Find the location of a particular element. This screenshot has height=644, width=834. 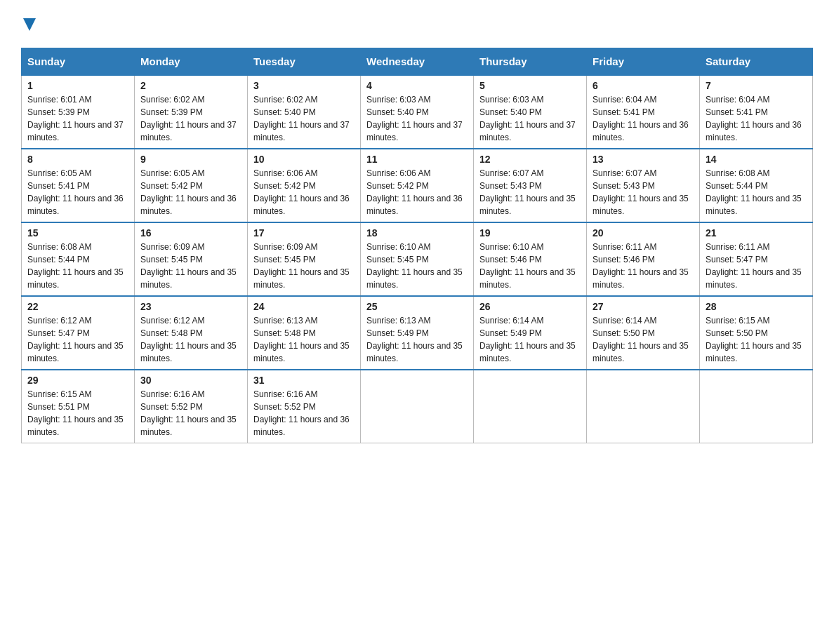

day-info: Sunrise: 6:12 AM Sunset: 5:48 PM Dayligh… is located at coordinates (191, 340).